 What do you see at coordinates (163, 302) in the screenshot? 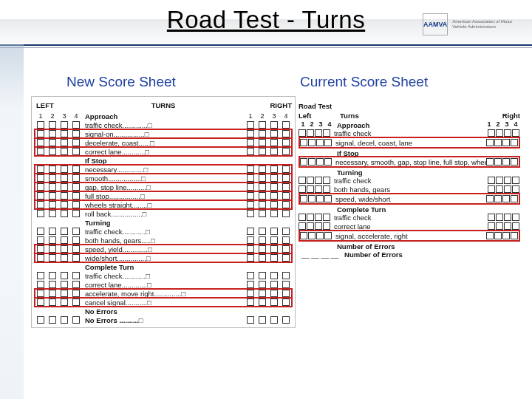
I see `left-item: cancel signal...........□` at bounding box center [163, 302].